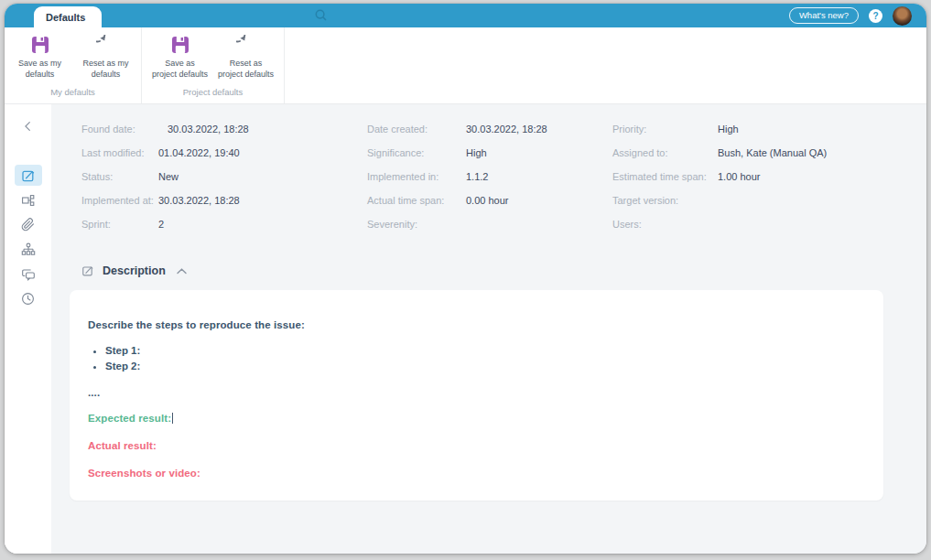 This screenshot has width=931, height=560. Describe the element at coordinates (66, 17) in the screenshot. I see `tab-label: Defaults` at that location.